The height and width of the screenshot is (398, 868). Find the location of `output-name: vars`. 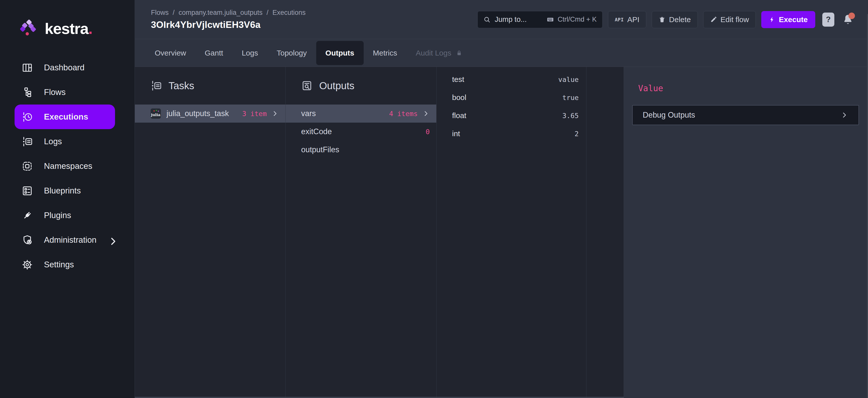

output-name: vars is located at coordinates (309, 114).